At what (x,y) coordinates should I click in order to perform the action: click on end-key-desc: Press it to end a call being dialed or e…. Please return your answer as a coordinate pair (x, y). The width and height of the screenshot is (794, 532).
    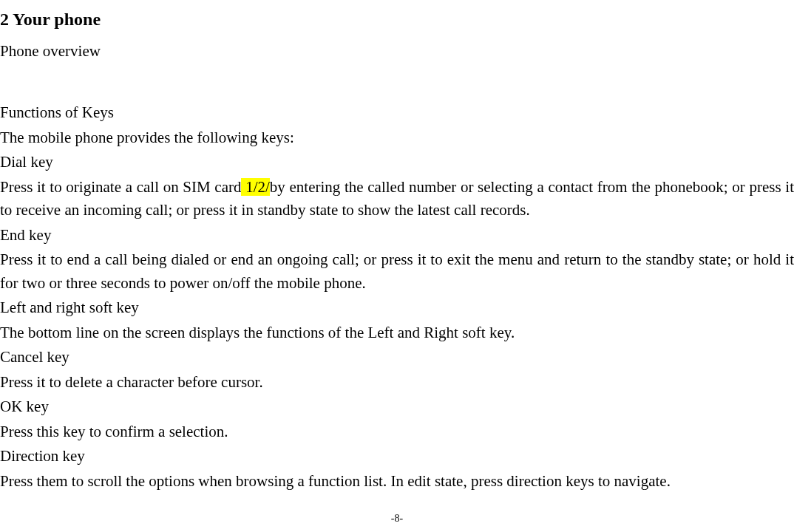
    Looking at the image, I should click on (397, 272).